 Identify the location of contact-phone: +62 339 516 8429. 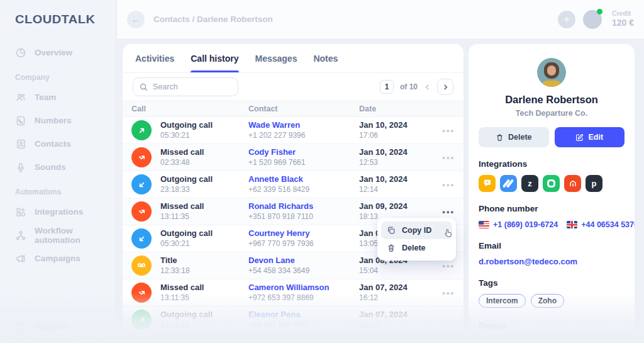
(304, 190).